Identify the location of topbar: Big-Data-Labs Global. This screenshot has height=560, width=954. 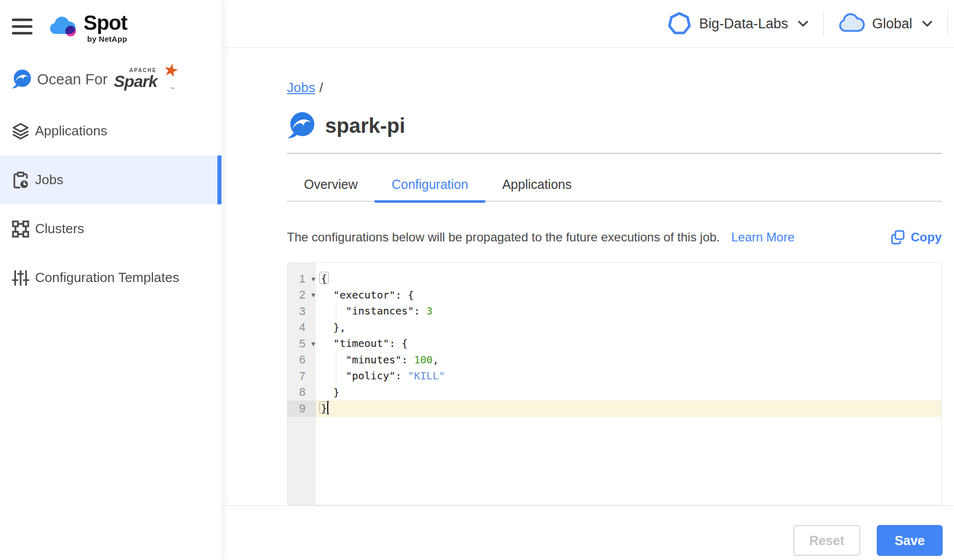
(588, 24).